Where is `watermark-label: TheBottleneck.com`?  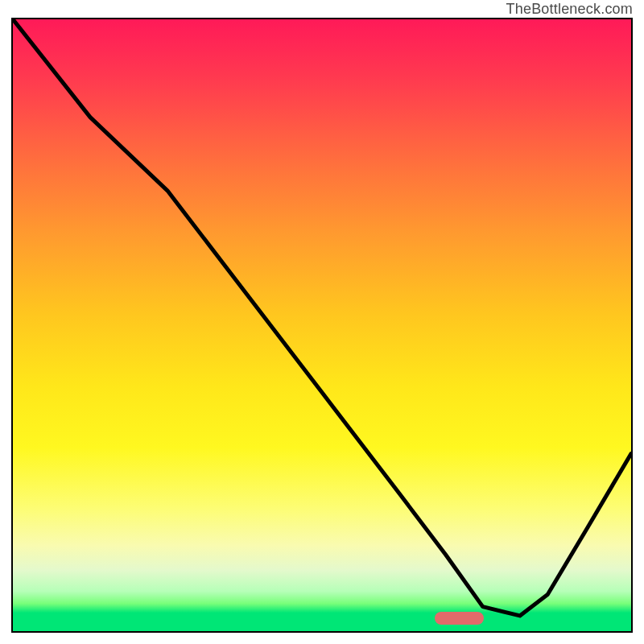 watermark-label: TheBottleneck.com is located at coordinates (570, 10).